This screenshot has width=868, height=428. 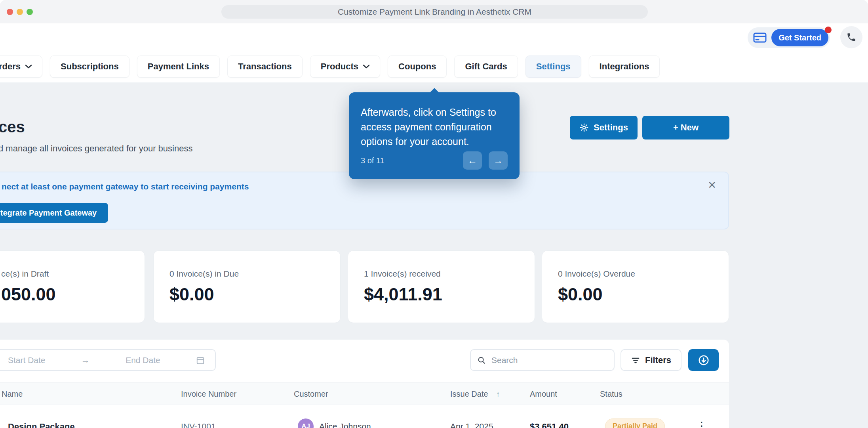 What do you see at coordinates (29, 294) in the screenshot?
I see `stat-value: 050.00` at bounding box center [29, 294].